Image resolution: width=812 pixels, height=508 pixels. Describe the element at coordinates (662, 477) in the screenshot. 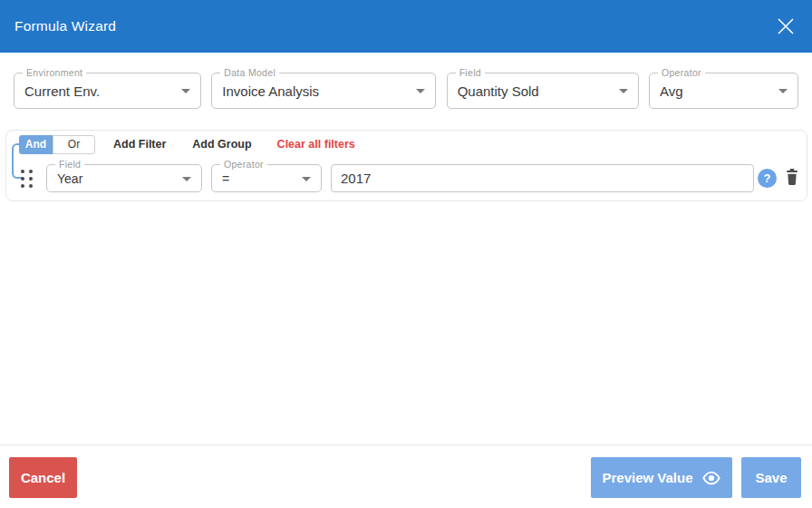

I see `preview-value-button: Preview Value` at that location.